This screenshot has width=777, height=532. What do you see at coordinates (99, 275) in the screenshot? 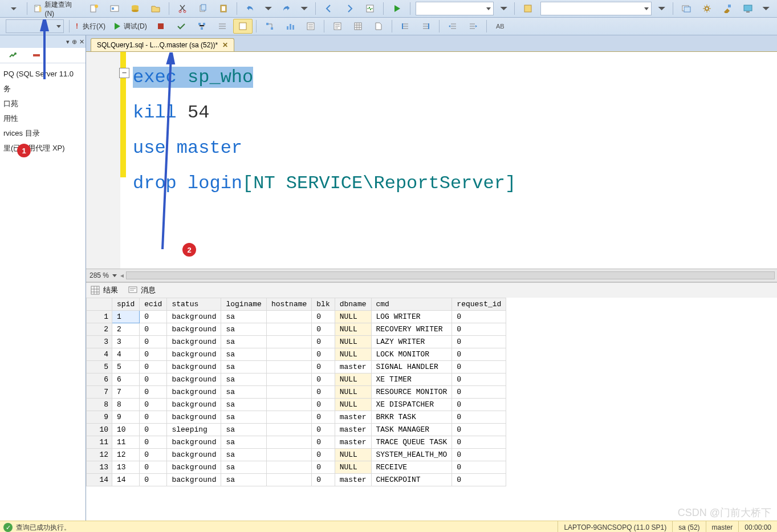
I see `zoom-value: 285 %` at bounding box center [99, 275].